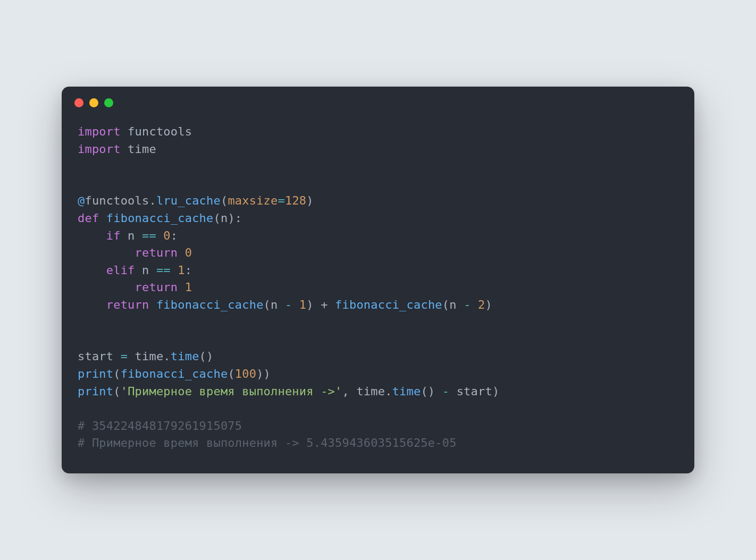  What do you see at coordinates (267, 443) in the screenshot?
I see `line-18: # Примерное время выполнения -> 5.435943…` at bounding box center [267, 443].